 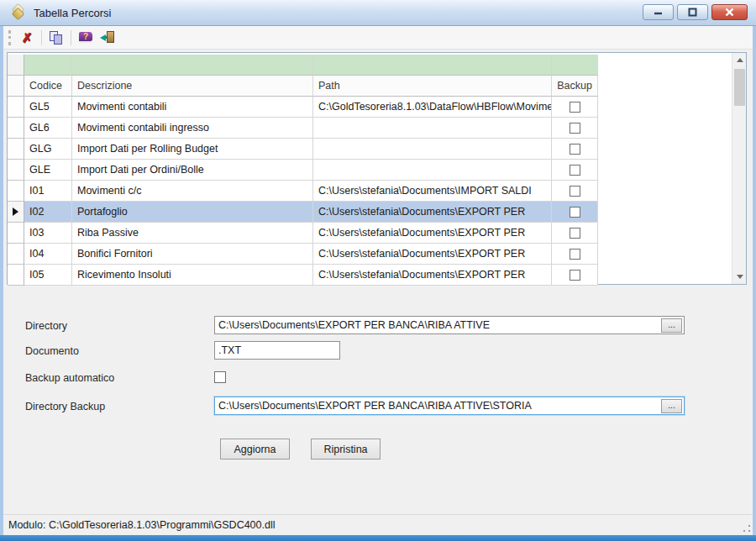 What do you see at coordinates (193, 108) in the screenshot?
I see `cell-descrizione: Movimenti contabili` at bounding box center [193, 108].